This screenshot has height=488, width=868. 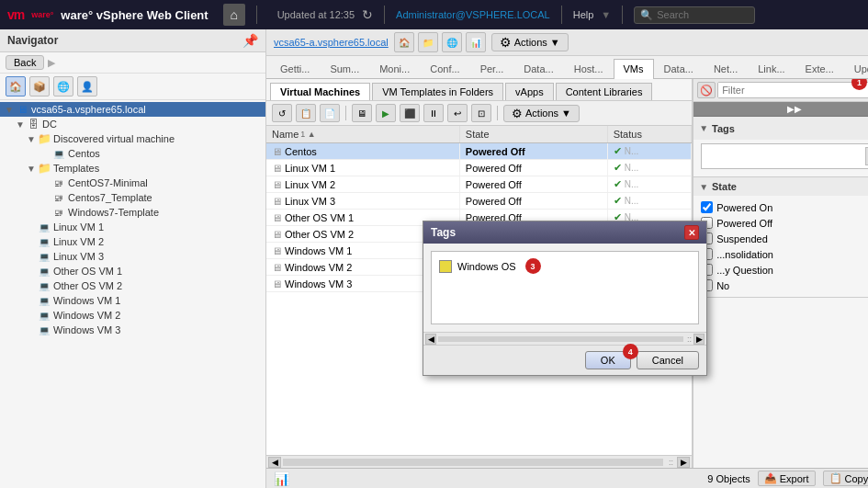 What do you see at coordinates (689, 339) in the screenshot?
I see `modal-scroll-dots: ::` at bounding box center [689, 339].